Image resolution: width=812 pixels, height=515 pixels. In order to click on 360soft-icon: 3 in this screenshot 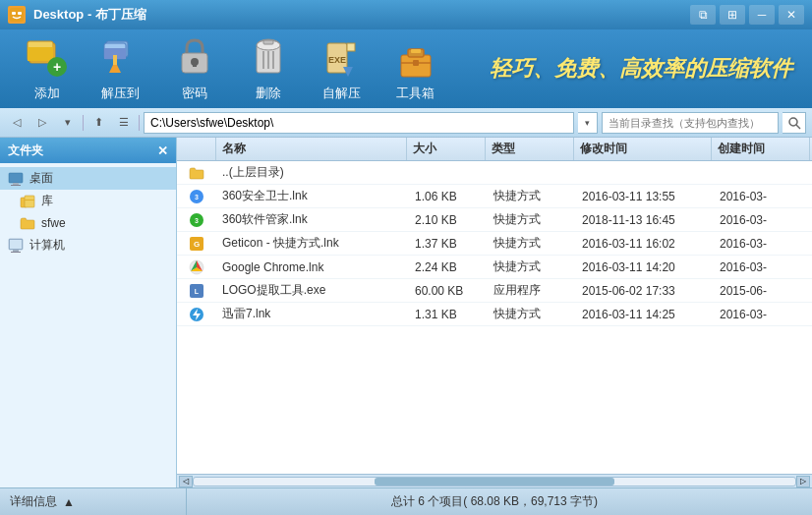, I will do `click(197, 220)`.